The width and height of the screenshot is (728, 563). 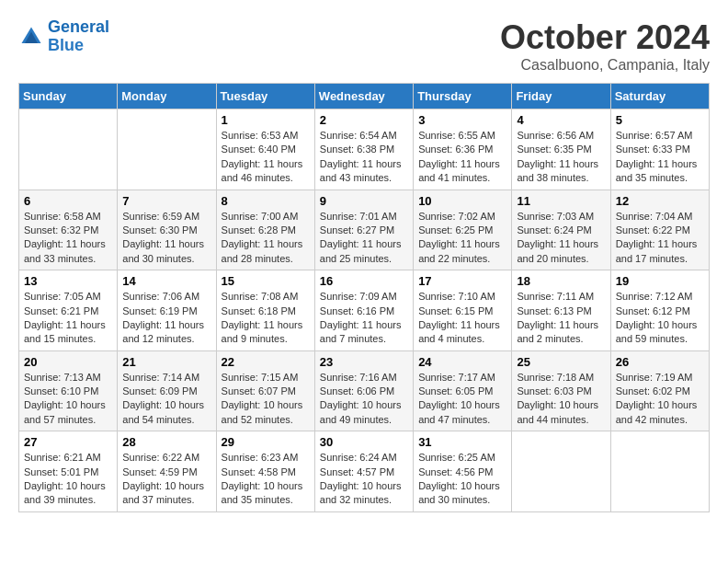 What do you see at coordinates (166, 201) in the screenshot?
I see `day-number: 7` at bounding box center [166, 201].